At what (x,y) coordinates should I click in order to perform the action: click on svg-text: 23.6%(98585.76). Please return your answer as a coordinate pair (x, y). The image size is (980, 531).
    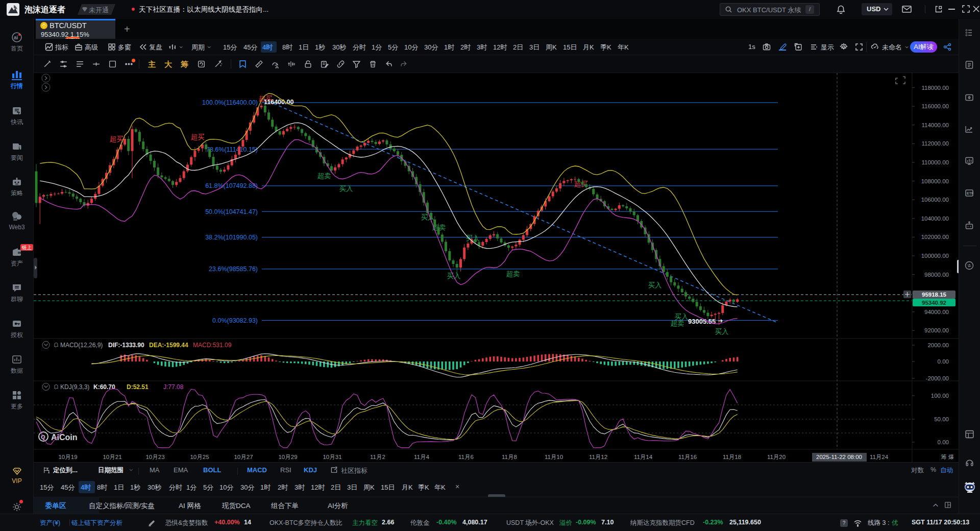
    Looking at the image, I should click on (233, 269).